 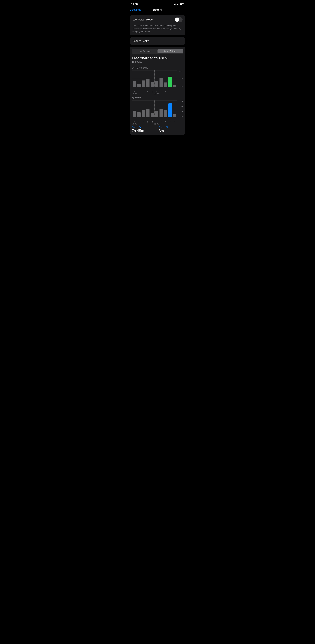 I want to click on activity-bars-area, so click(x=154, y=109).